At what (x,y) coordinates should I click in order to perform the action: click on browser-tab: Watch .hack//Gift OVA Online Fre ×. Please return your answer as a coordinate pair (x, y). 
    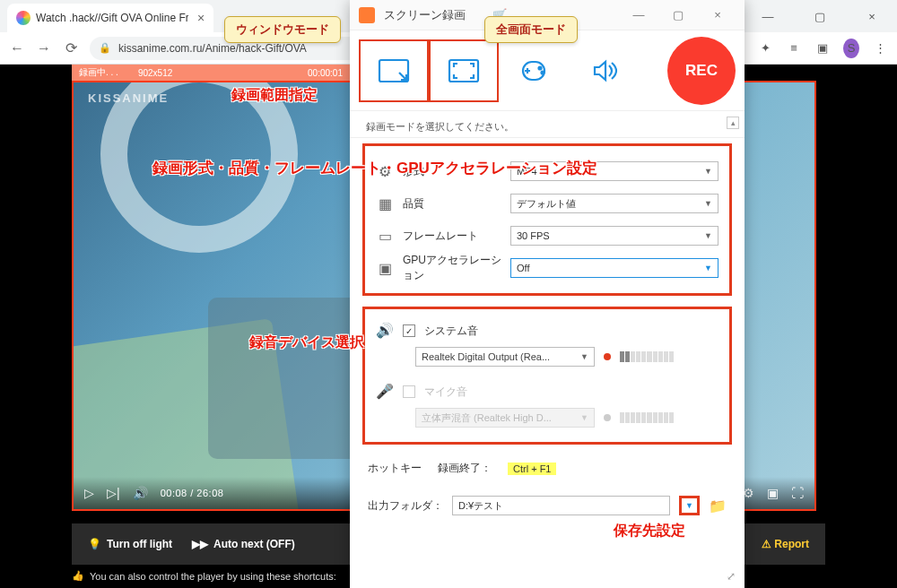
    Looking at the image, I should click on (110, 18).